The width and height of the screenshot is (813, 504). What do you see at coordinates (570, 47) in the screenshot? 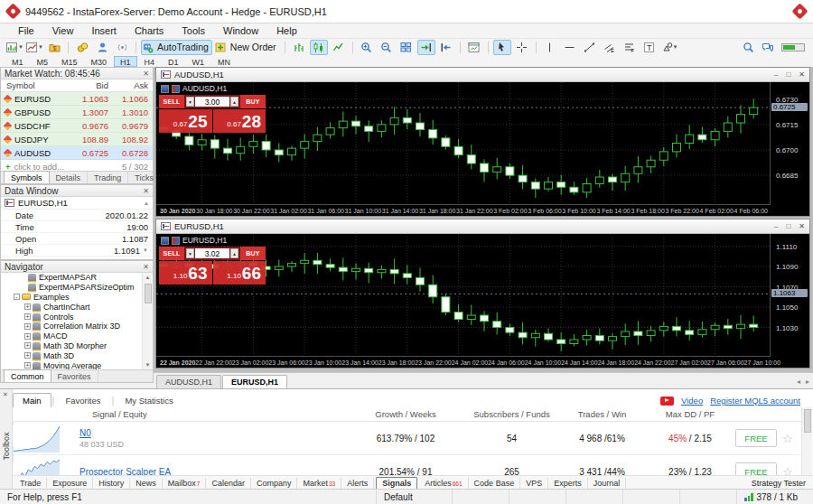
I see `horizontal-line-button` at bounding box center [570, 47].